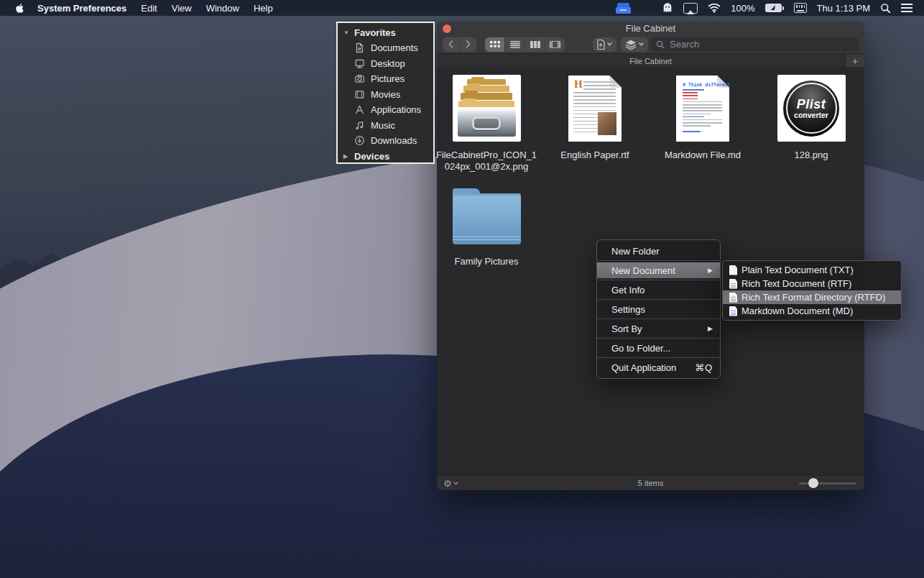  I want to click on battery-charging-icon, so click(775, 8).